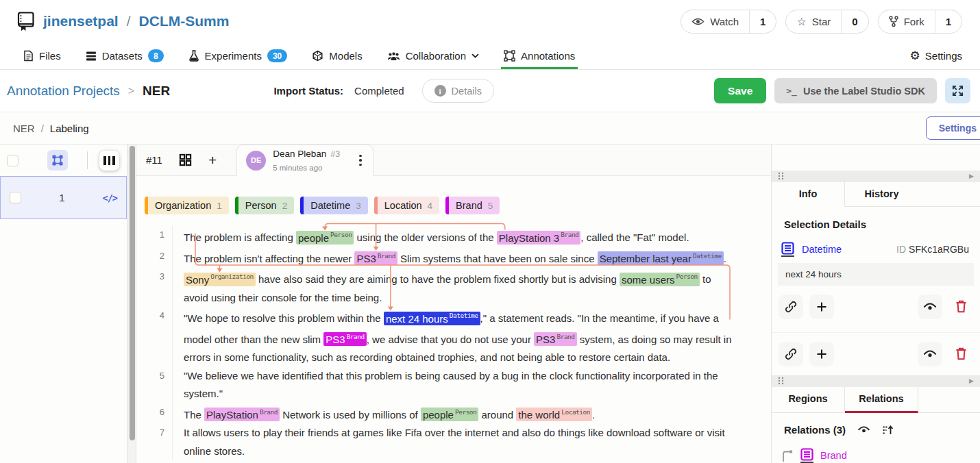 The image size is (980, 463). Describe the element at coordinates (948, 22) in the screenshot. I see `fork-count: 1` at that location.